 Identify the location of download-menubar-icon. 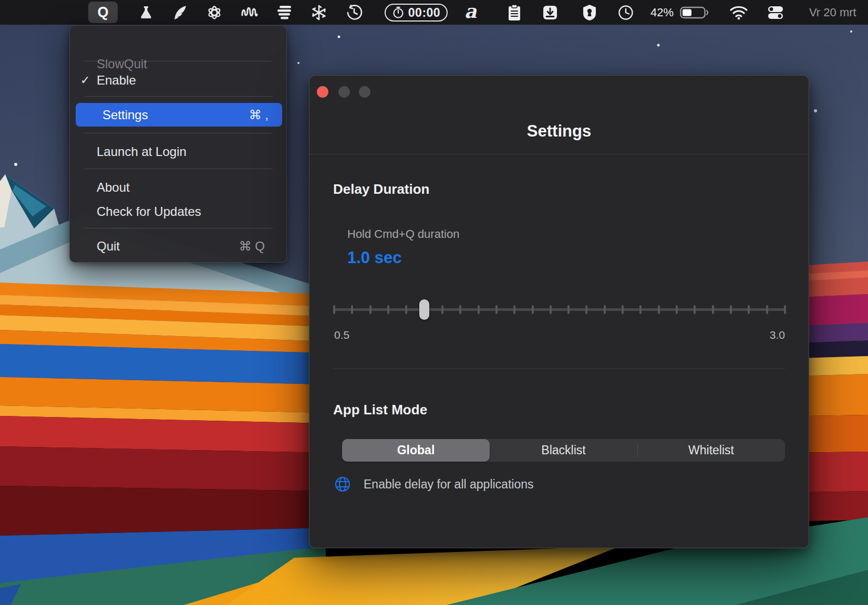
(550, 13).